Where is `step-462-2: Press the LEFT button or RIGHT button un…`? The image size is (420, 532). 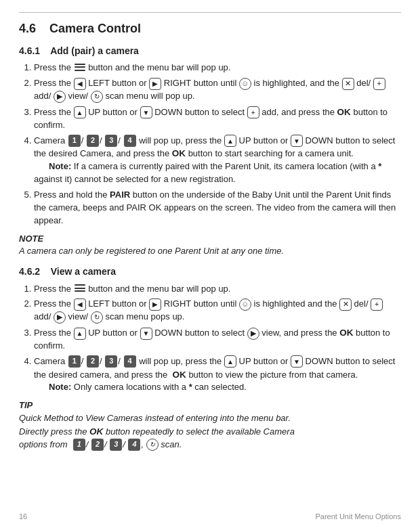 step-462-2: Press the LEFT button or RIGHT button un… is located at coordinates (217, 311).